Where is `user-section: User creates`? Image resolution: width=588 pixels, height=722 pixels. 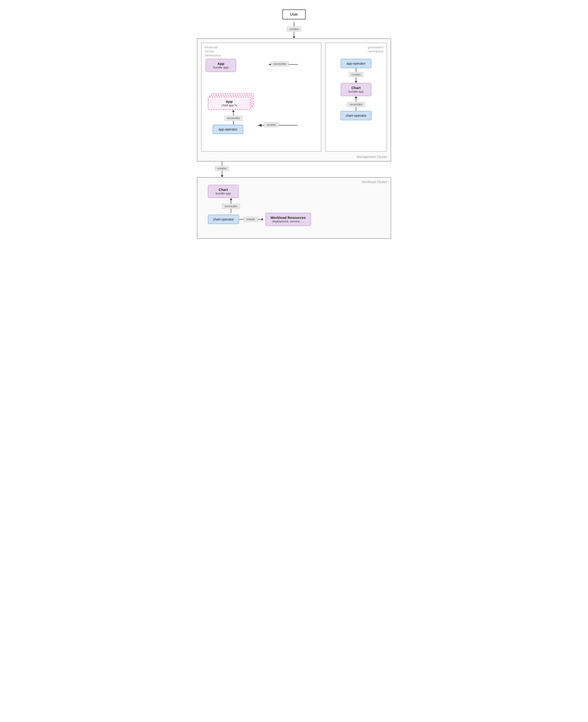 user-section: User creates is located at coordinates (294, 24).